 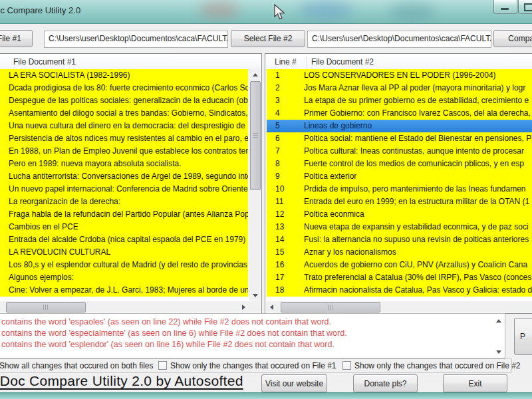 I want to click on file1-line: En 1988, un Plan de Empleo Juvenil que e…, so click(x=124, y=152).